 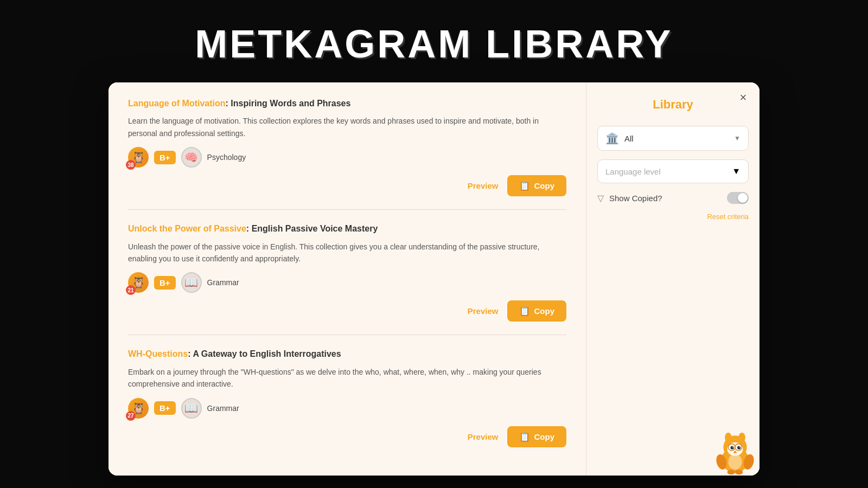 What do you see at coordinates (545, 437) in the screenshot?
I see `copy-label-3: Copy` at bounding box center [545, 437].